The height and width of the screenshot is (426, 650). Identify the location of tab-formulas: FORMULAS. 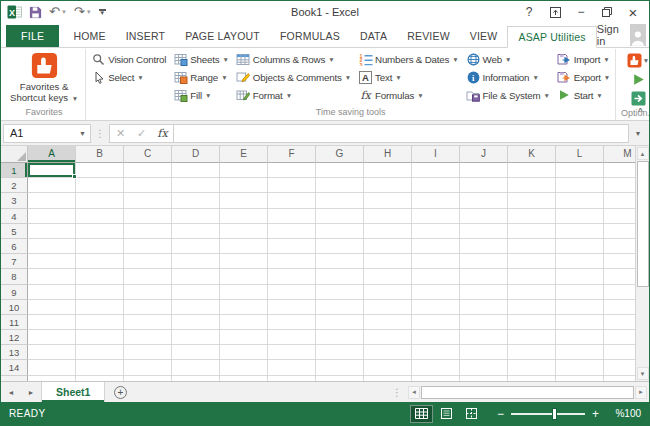
(310, 36).